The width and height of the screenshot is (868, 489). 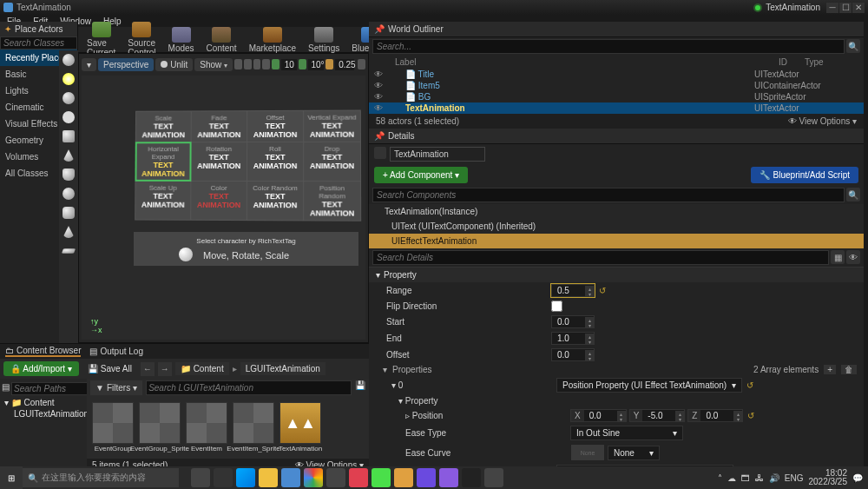 I want to click on outliner-row-item5: 👁📄 Item5UIContainerActor, so click(x=616, y=85).